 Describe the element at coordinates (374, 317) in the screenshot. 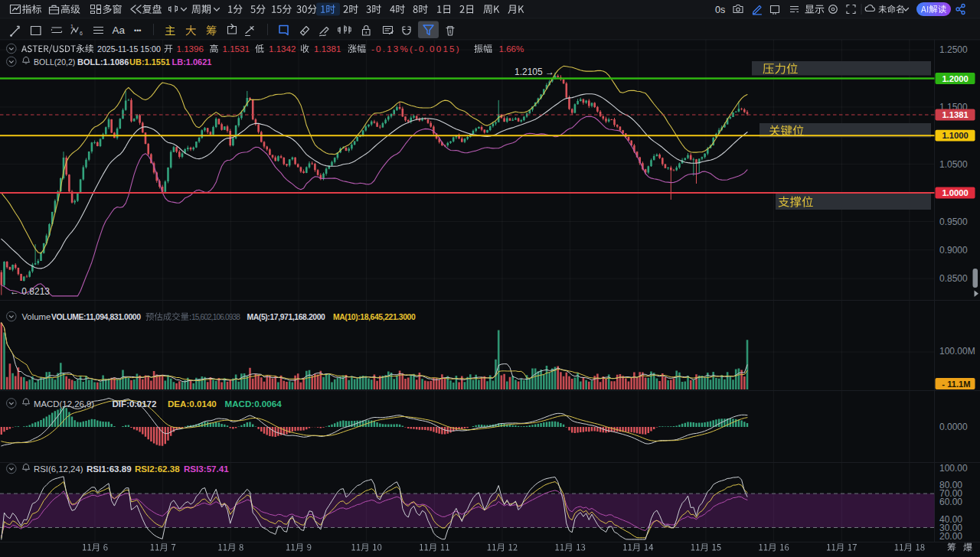

I see `svg-text: MA(10):18,645,221.3000` at that location.